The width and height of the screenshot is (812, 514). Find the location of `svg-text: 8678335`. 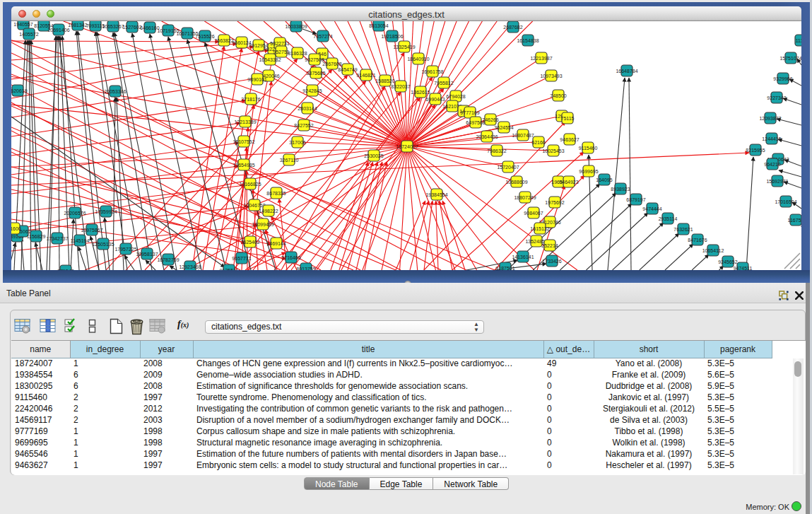

svg-text: 8678335 is located at coordinates (276, 194).